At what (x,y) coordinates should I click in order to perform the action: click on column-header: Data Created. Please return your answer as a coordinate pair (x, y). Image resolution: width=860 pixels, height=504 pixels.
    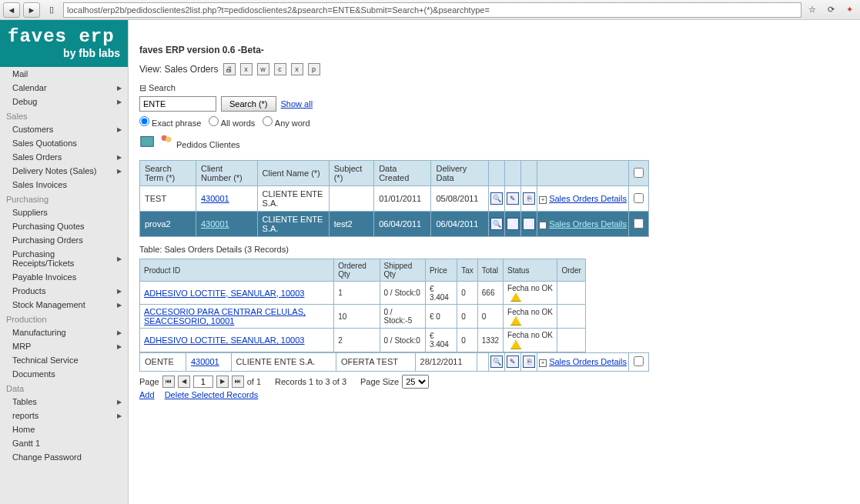
    Looking at the image, I should click on (403, 174).